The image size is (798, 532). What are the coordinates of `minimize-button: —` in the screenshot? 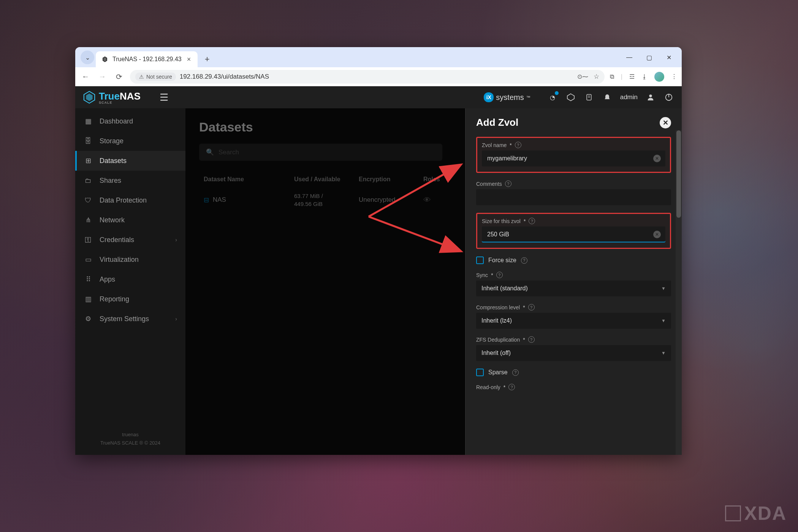 It's located at (629, 57).